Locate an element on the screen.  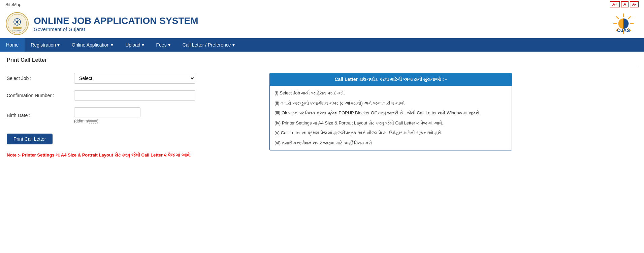
confirmation-input is located at coordinates (135, 95).